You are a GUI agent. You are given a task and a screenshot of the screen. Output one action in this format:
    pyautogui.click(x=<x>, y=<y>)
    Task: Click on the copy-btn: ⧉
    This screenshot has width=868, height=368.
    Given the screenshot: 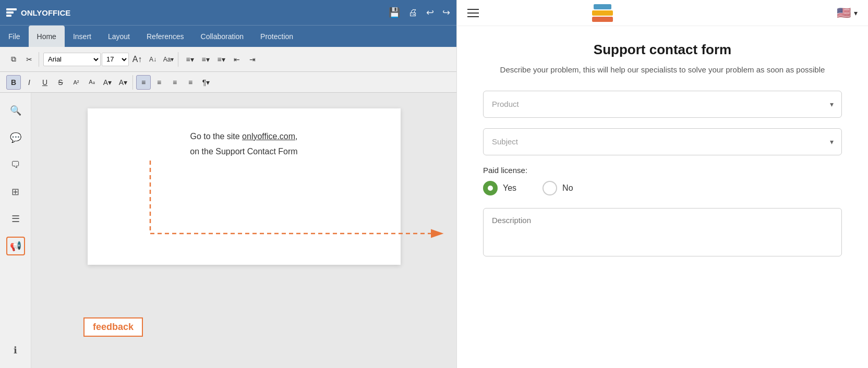 What is the action you would take?
    pyautogui.click(x=14, y=59)
    